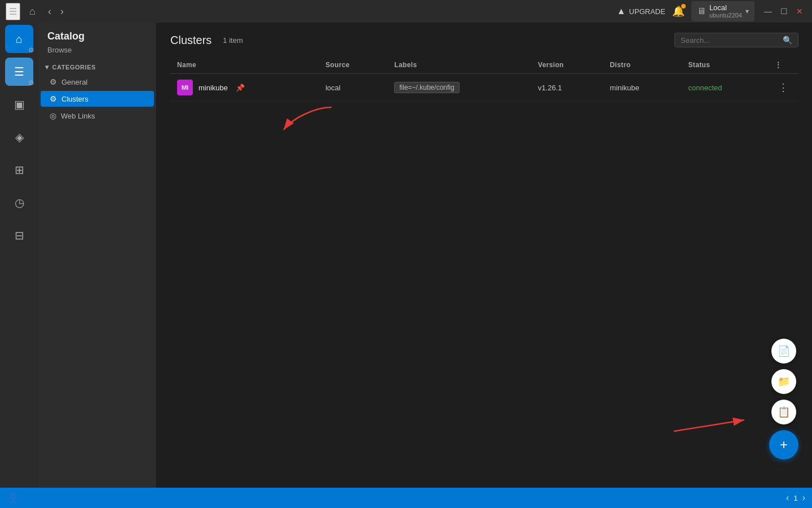 The width and height of the screenshot is (812, 508). Describe the element at coordinates (783, 88) in the screenshot. I see `cell-more: ⋮` at that location.